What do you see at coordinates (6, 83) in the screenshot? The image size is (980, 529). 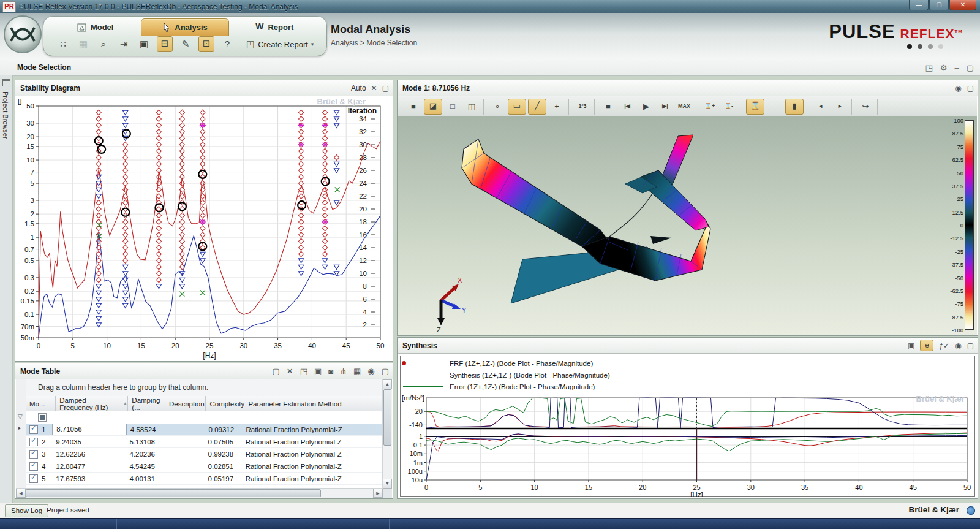 I see `float-panel-icon` at bounding box center [6, 83].